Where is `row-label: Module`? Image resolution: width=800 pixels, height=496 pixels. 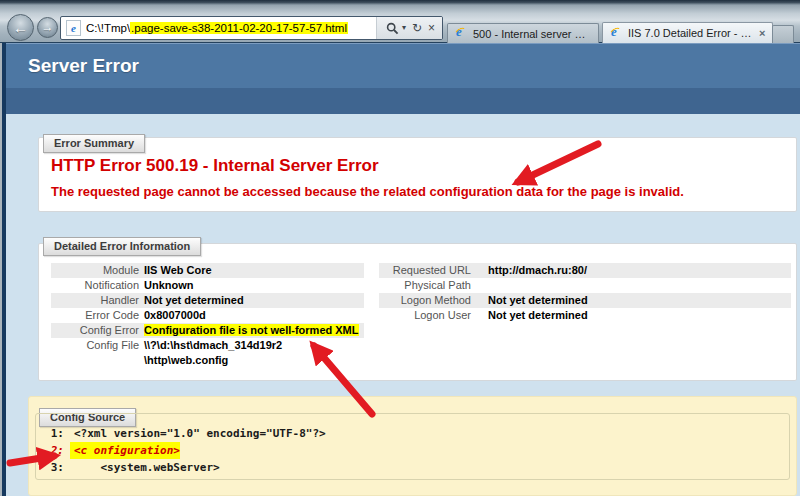
row-label: Module is located at coordinates (95, 270).